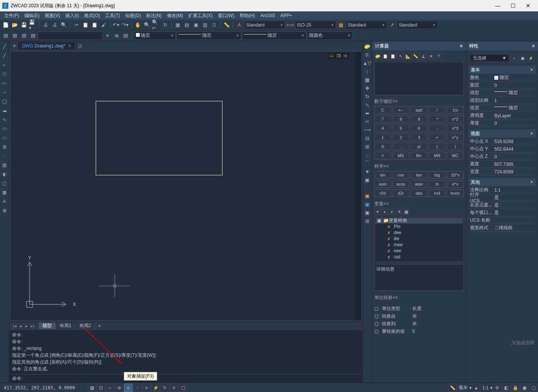 The image size is (538, 392). I want to click on prop-section-head: 其他▼, so click(502, 182).